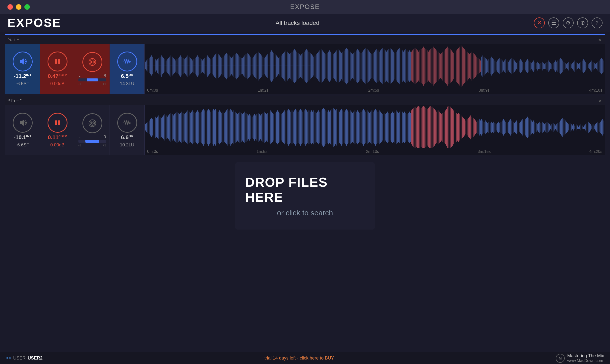 Image resolution: width=610 pixels, height=364 pixels. I want to click on track-body-2: -10.1INT -6.6ST 0.11dBTP 0.00dB, so click(305, 130).